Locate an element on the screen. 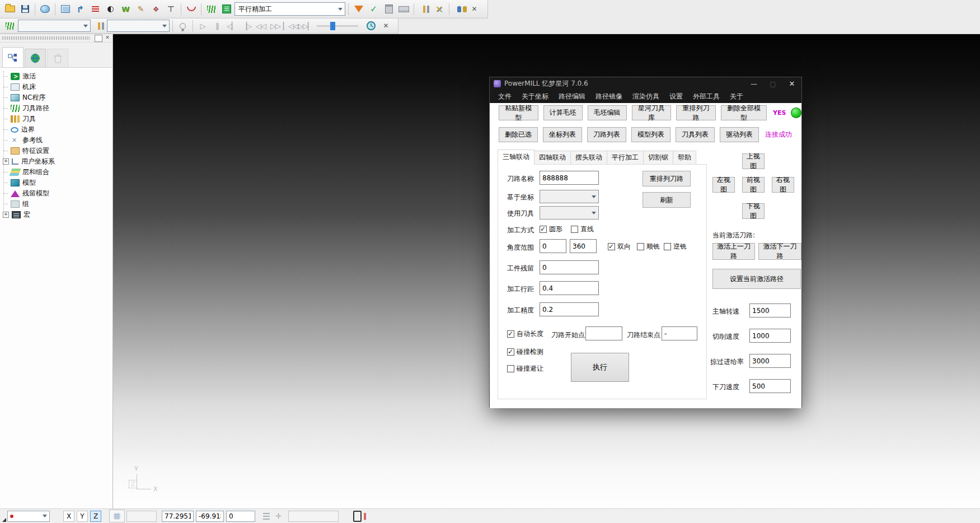  block-edit-button: 毛坯编辑 is located at coordinates (607, 113).